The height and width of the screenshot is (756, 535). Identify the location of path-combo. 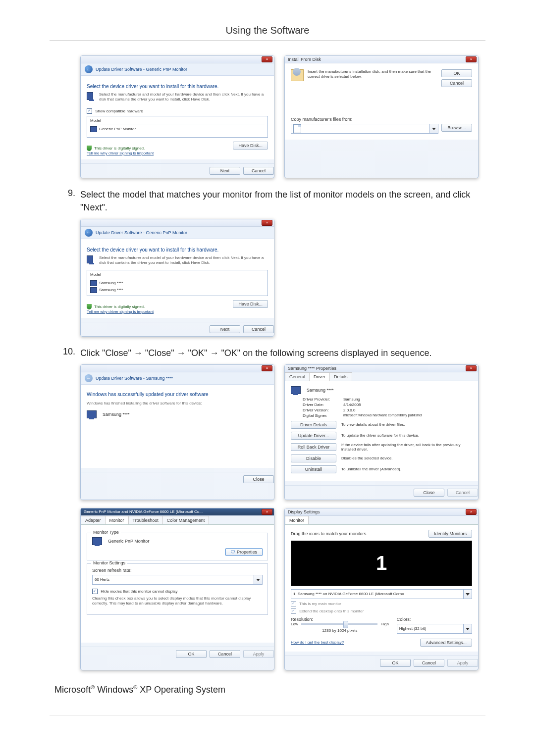
(365, 129).